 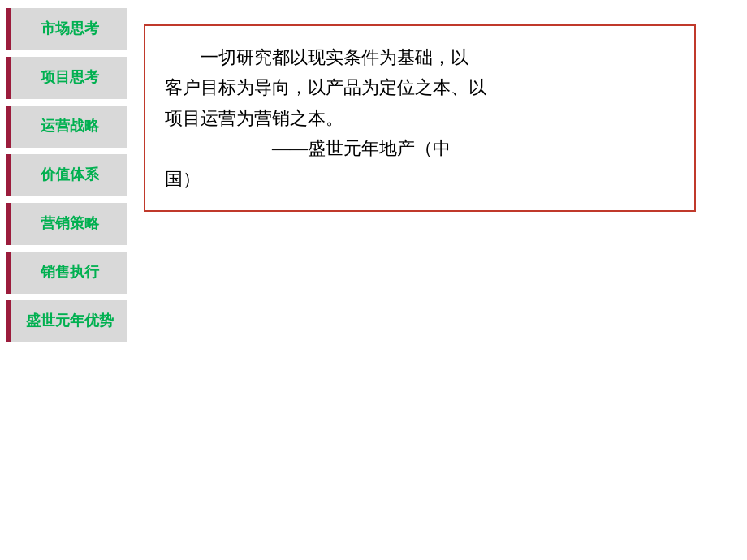 What do you see at coordinates (67, 273) in the screenshot?
I see `sidebar-item-sales-execution: 销售执行` at bounding box center [67, 273].